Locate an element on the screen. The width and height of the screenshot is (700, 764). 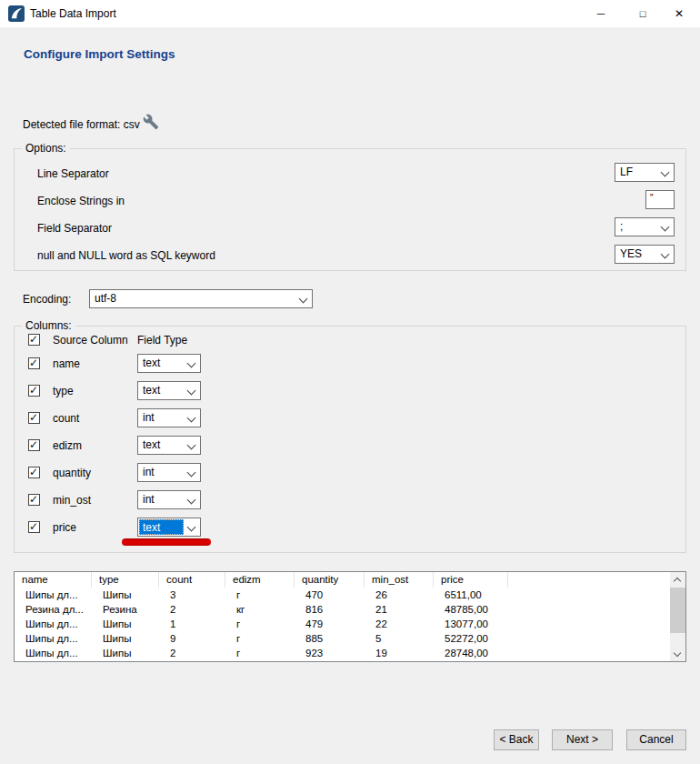
column-row-count: ✓ count int is located at coordinates (350, 418).